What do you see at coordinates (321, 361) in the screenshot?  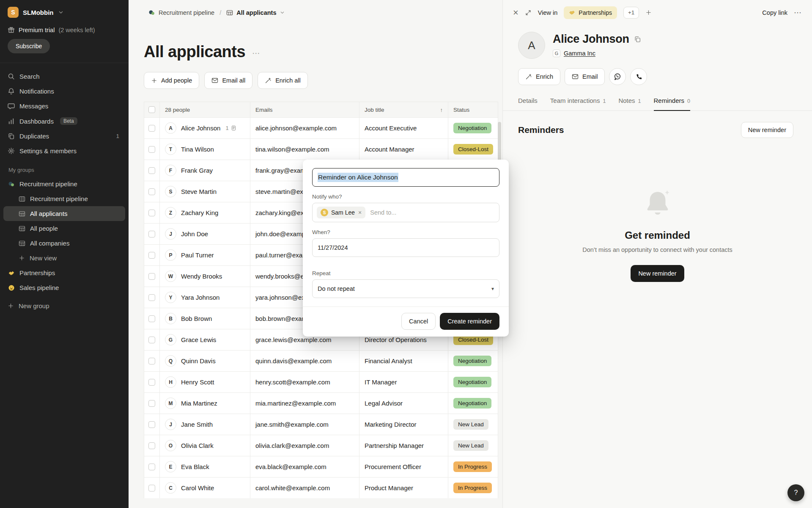 I see `table-row: Q Quinn Davis quinn.davis@example.com Fi…` at bounding box center [321, 361].